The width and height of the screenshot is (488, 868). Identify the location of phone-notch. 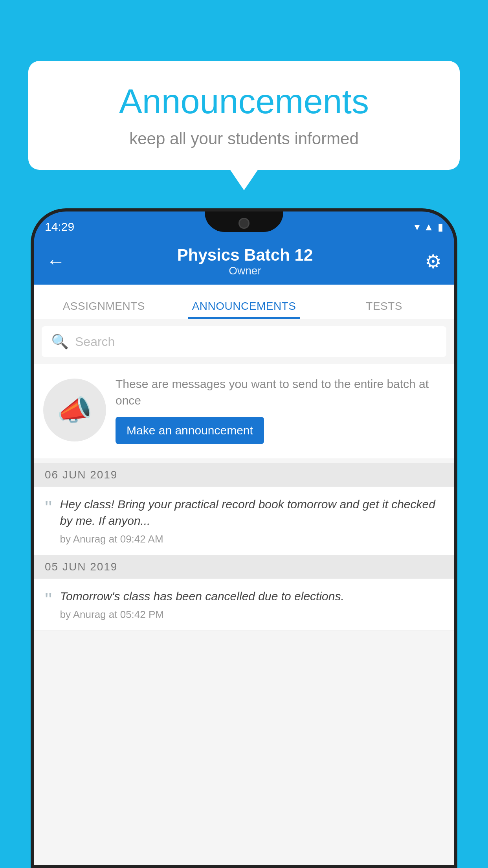
(244, 222).